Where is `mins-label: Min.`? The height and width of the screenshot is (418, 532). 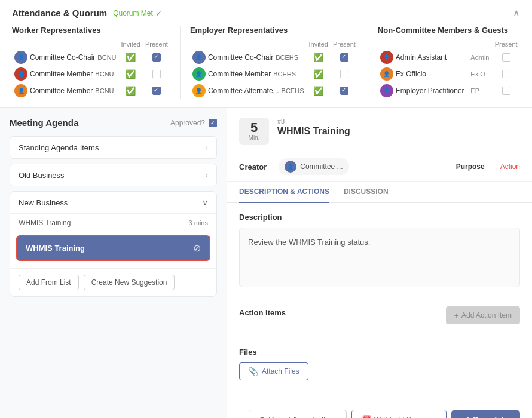 mins-label: Min. is located at coordinates (254, 137).